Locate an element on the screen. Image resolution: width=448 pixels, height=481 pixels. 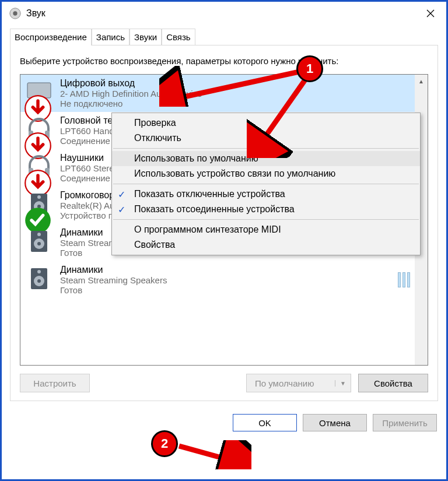
check-green-icon is located at coordinates (30, 213).